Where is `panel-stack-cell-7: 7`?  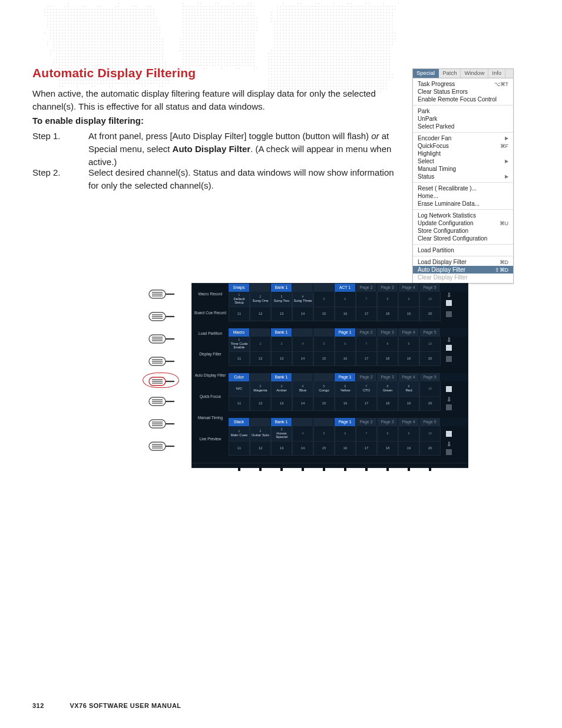
panel-stack-cell-7: 7 is located at coordinates (366, 434).